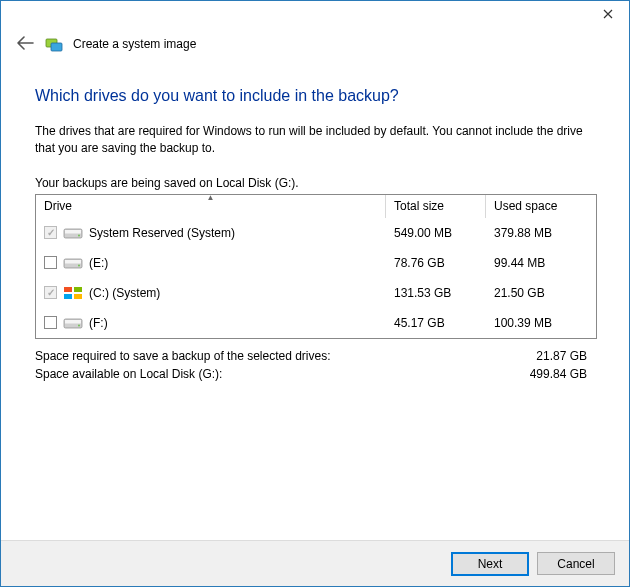 This screenshot has width=630, height=587. Describe the element at coordinates (211, 206) in the screenshot. I see `column-header-drive: Drive ▲` at that location.